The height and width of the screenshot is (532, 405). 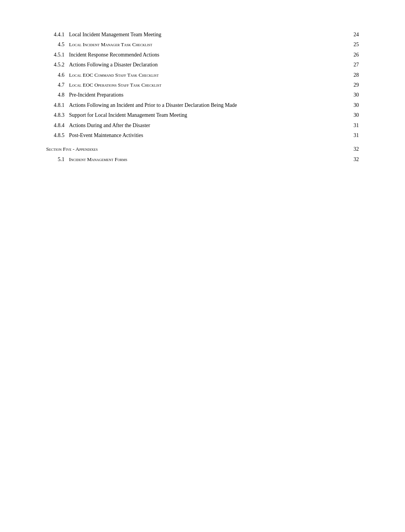 I want to click on toc-number: Section Five - Appendixes, so click(x=72, y=149).